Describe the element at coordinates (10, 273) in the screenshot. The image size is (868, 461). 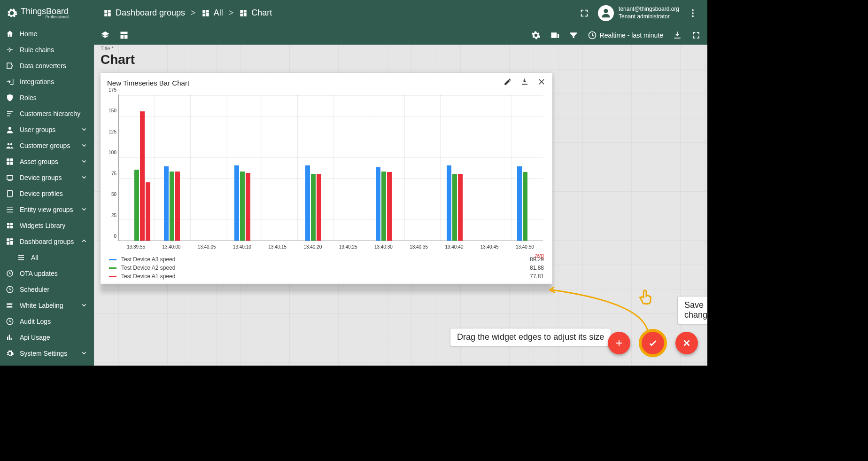
I see `ota-icon` at that location.